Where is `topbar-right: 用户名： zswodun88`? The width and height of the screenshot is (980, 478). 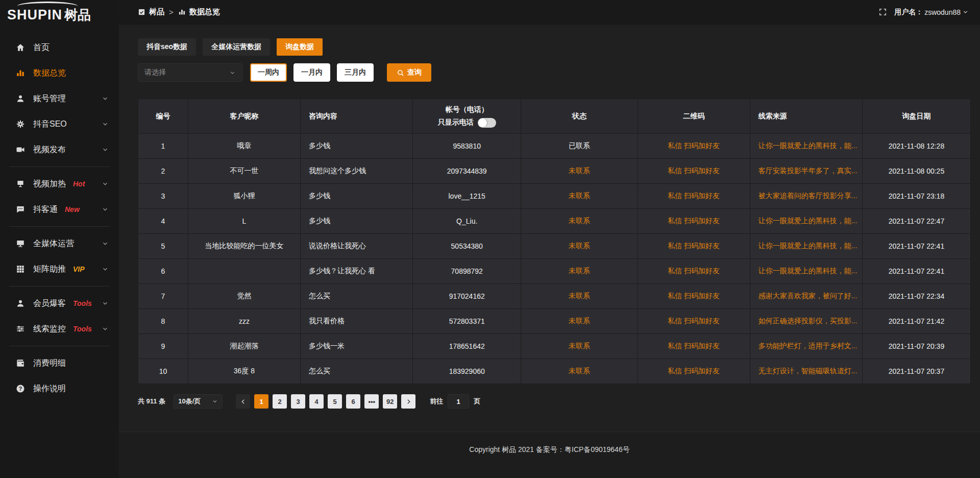 topbar-right: 用户名： zswodun88 is located at coordinates (924, 12).